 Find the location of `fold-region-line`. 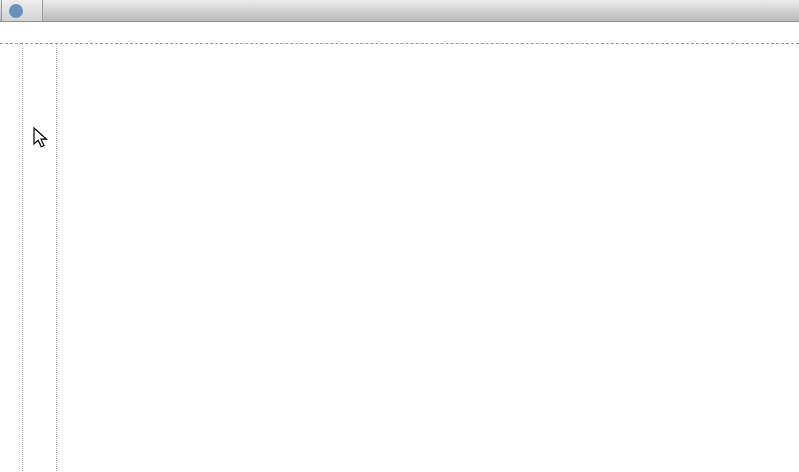

fold-region-line is located at coordinates (56, 258).